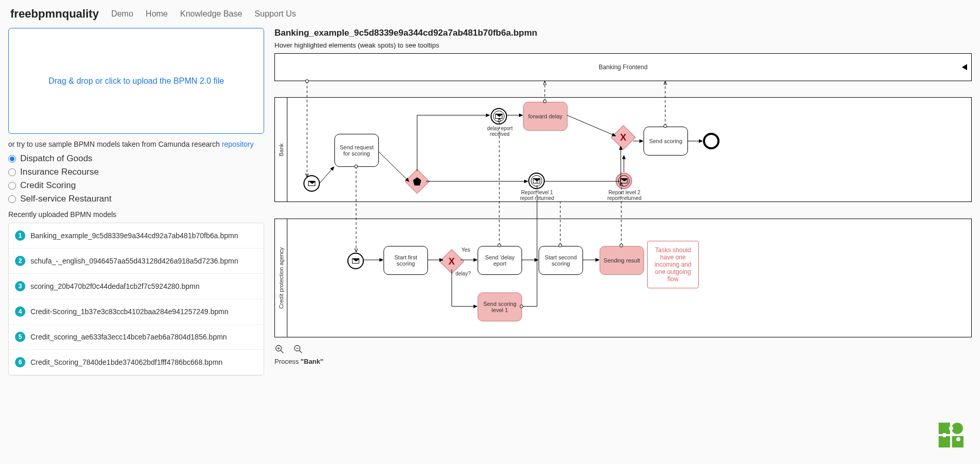 The image size is (980, 464). I want to click on recent-item: 6Credit_Scoring_7840de1bde374062bdf1fff4…, so click(136, 363).